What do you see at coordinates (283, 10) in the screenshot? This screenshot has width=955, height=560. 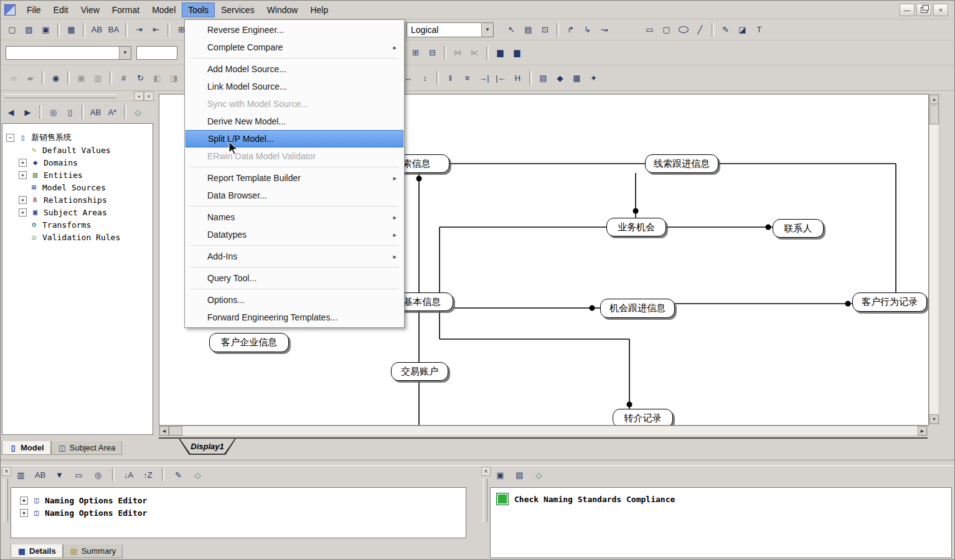 I see `menu-window: Window` at bounding box center [283, 10].